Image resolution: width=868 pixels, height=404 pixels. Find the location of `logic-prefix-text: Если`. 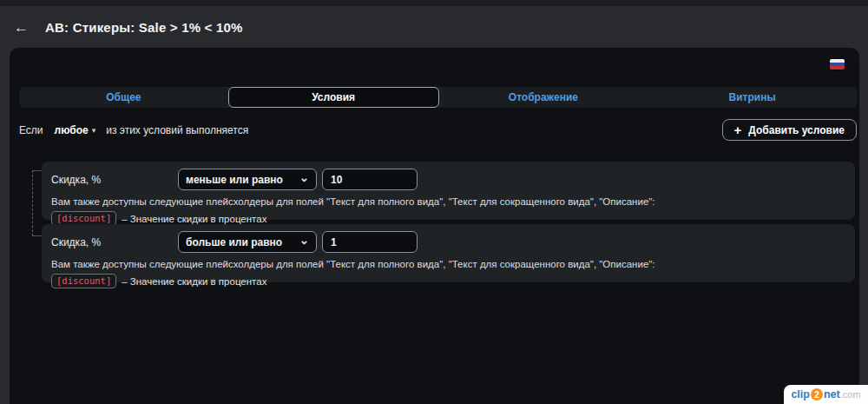

logic-prefix-text: Если is located at coordinates (31, 130).